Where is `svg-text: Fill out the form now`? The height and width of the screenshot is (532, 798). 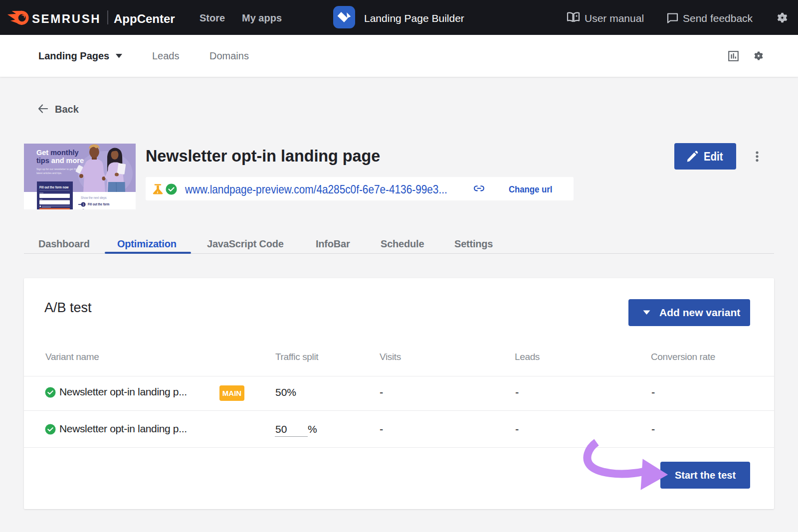 svg-text: Fill out the form now is located at coordinates (54, 187).